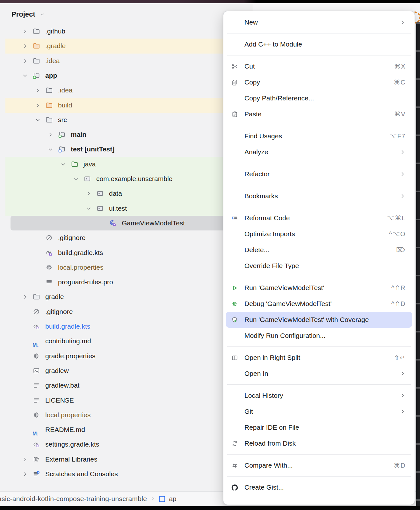 The height and width of the screenshot is (510, 420). What do you see at coordinates (319, 234) in the screenshot?
I see `menu-item-optimize-imports: Optimize Imports^⌥O` at bounding box center [319, 234].